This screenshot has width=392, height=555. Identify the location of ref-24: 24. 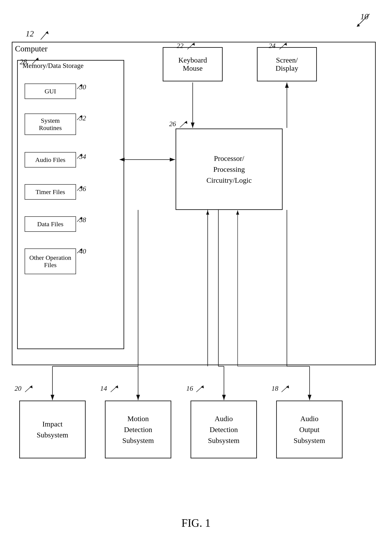
(272, 46).